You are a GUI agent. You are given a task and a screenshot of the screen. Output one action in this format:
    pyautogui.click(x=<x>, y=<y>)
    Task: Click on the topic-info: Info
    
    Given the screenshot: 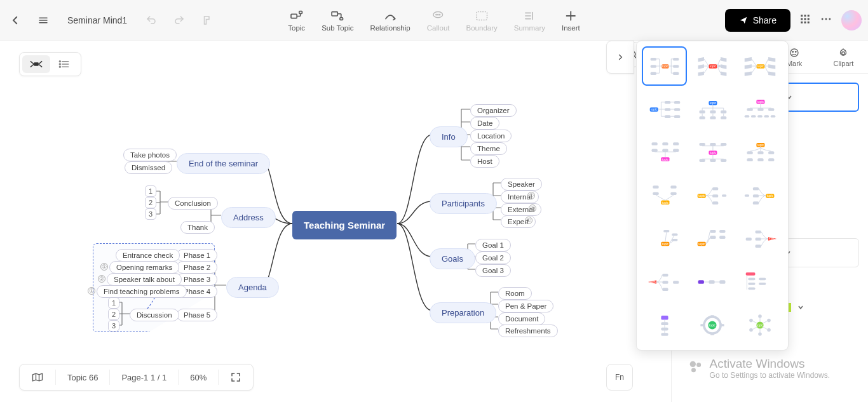 What is the action you would take?
    pyautogui.click(x=449, y=137)
    